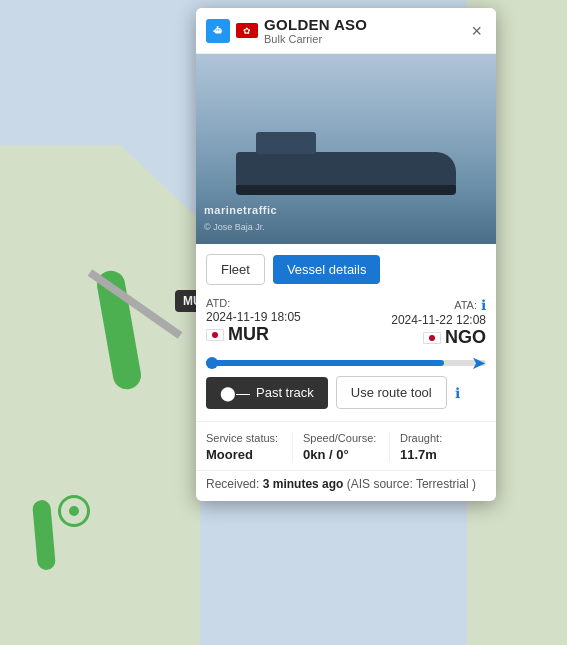 The width and height of the screenshot is (567, 645). What do you see at coordinates (212, 363) in the screenshot?
I see `progress-start-dot` at bounding box center [212, 363].